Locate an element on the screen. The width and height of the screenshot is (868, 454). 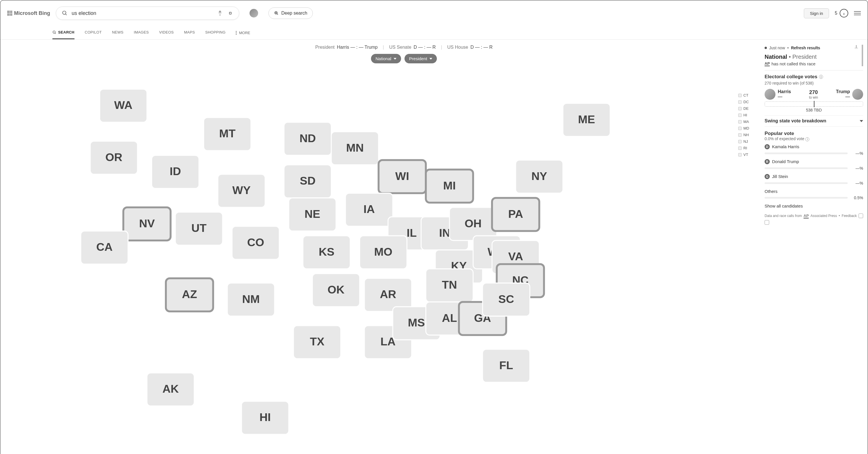
pill-label: National is located at coordinates (383, 59).